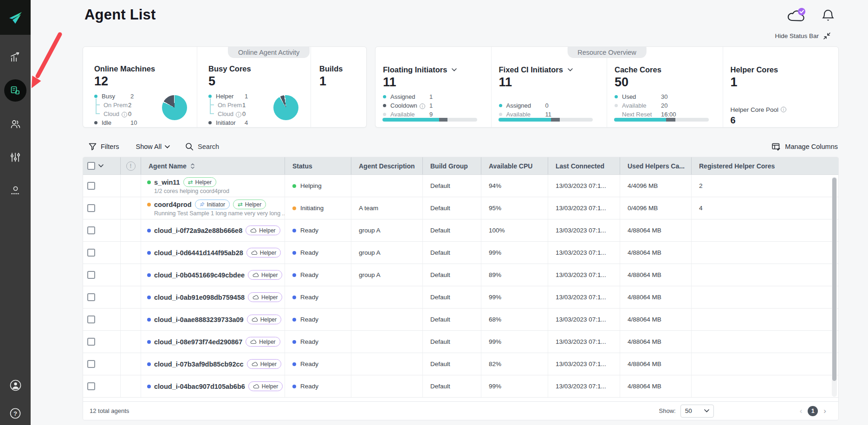 This screenshot has height=425, width=868. I want to click on table-row: coord4prod Initiator ⇄Helper Running Tes…, so click(460, 208).